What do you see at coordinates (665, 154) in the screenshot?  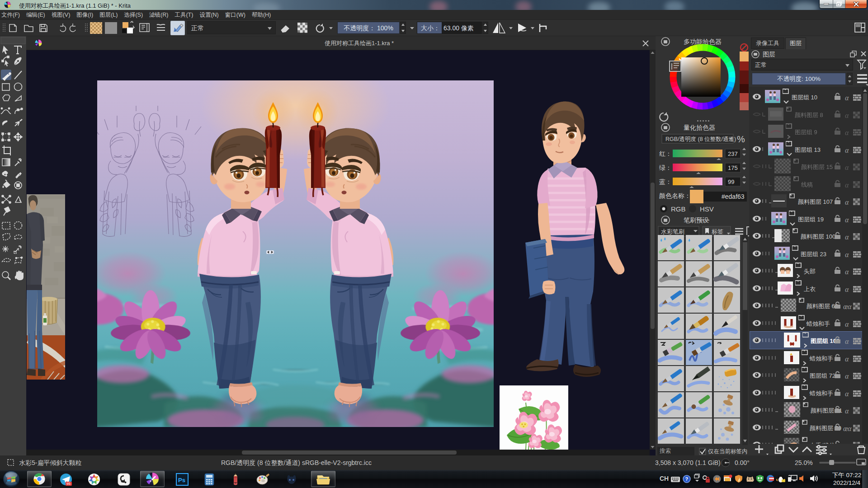 I see `svg-text: 红：` at bounding box center [665, 154].